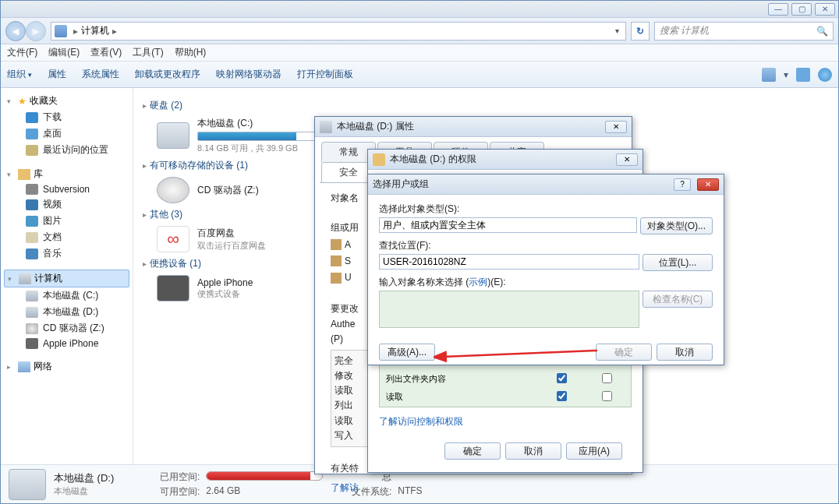 This screenshot has height=504, width=839. I want to click on tree-item-recent: 最近访问的位置, so click(67, 150).